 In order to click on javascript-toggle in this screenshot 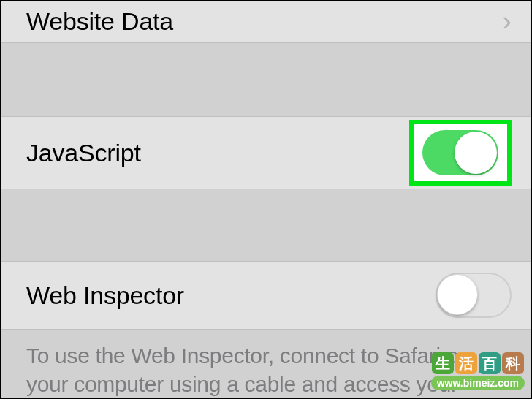, I will do `click(460, 153)`.